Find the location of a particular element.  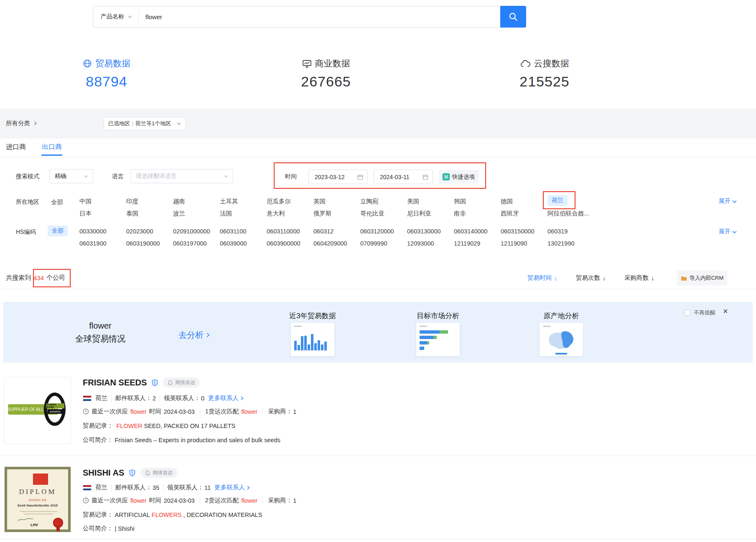

search-input is located at coordinates (332, 17).